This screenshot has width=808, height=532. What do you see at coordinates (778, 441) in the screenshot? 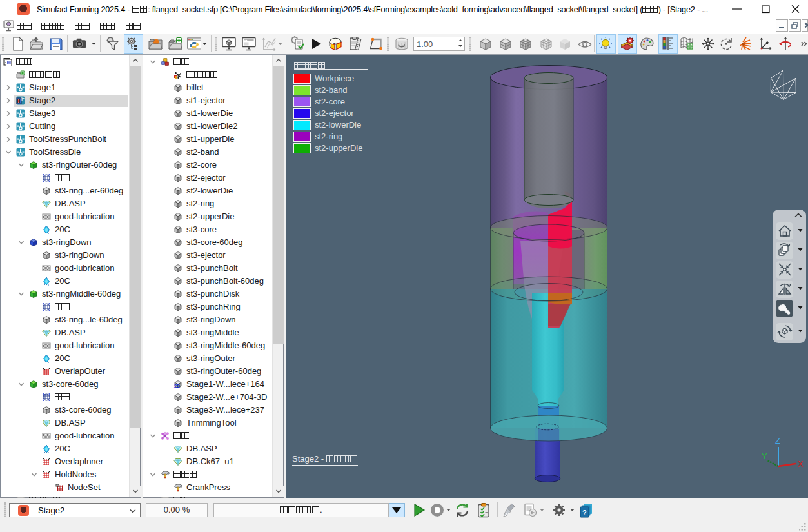
I see `svg-text: Z` at bounding box center [778, 441].